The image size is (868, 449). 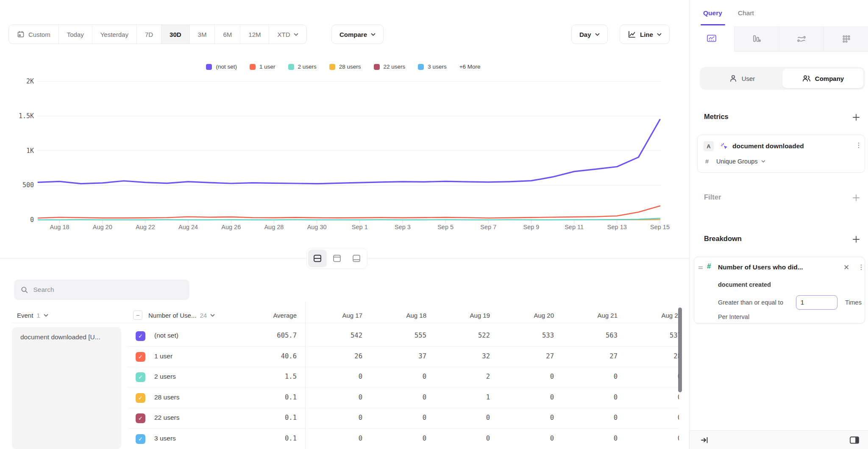 I want to click on collapse-panel-icon, so click(x=704, y=440).